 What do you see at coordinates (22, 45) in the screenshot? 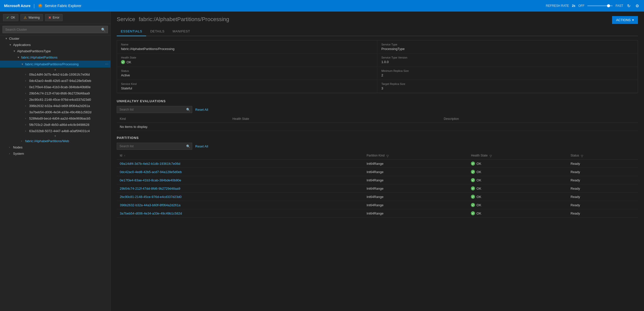
I see `applications-label: Applications` at bounding box center [22, 45].